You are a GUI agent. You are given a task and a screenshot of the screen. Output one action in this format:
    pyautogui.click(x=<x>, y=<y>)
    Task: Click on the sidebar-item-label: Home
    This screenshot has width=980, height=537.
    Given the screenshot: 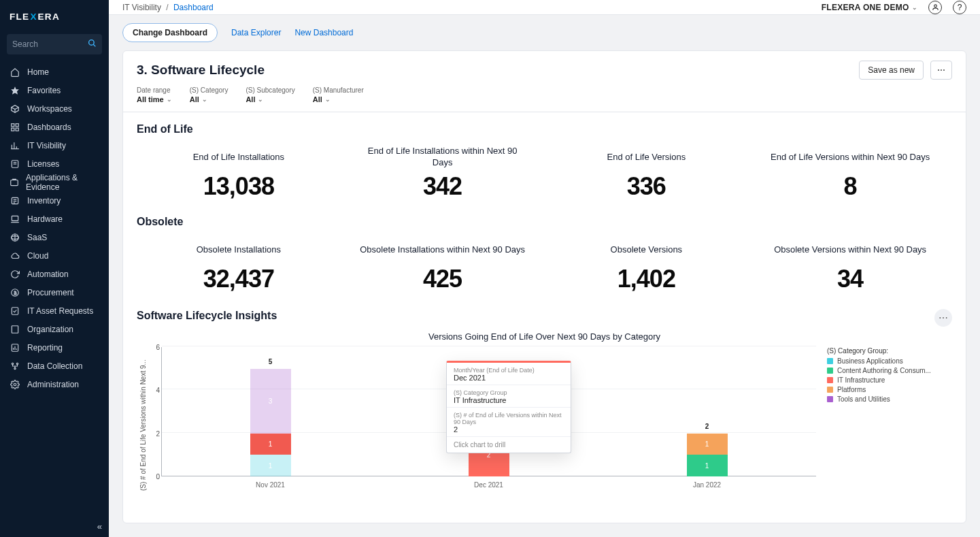 What is the action you would take?
    pyautogui.click(x=38, y=72)
    